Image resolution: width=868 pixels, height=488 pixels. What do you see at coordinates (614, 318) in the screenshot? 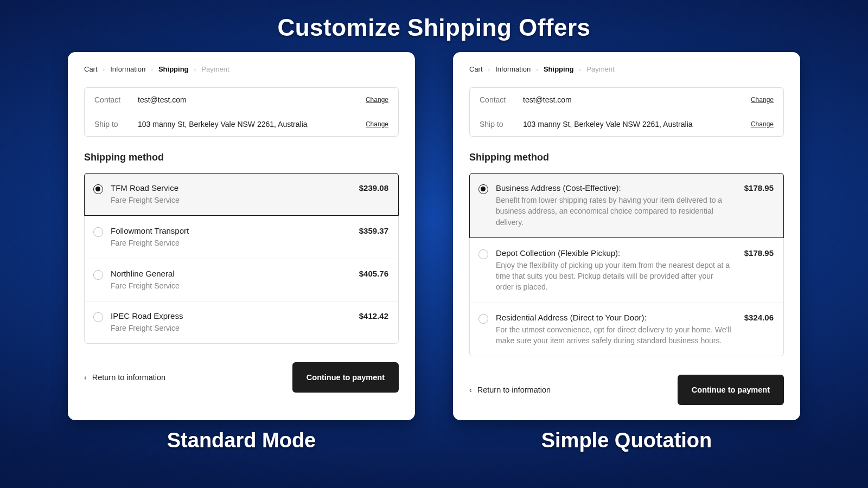
I see `shipping-option-title: Residential Address (Direct to Your Door…` at bounding box center [614, 318].